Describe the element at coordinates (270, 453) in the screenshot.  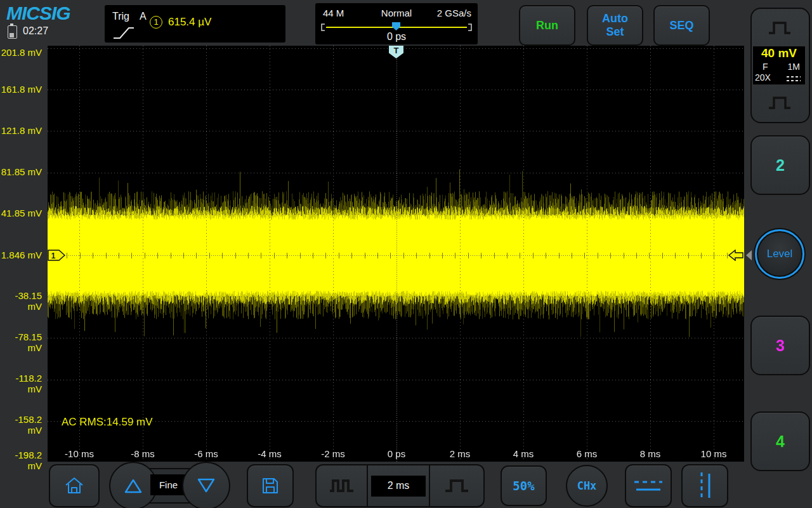
I see `x-axis-label: -4 ms` at that location.